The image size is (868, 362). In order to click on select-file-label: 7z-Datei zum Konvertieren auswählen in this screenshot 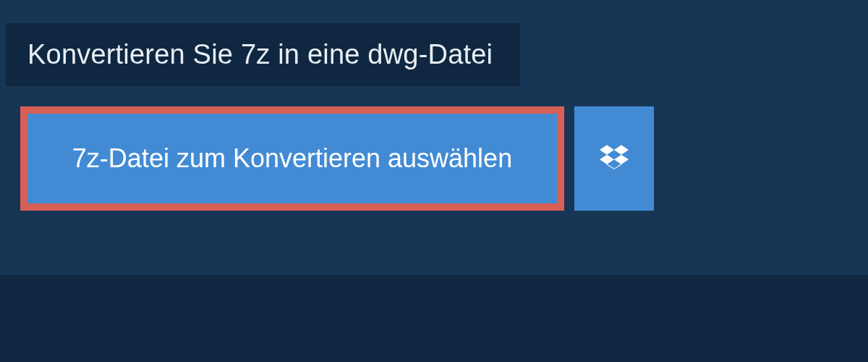, I will do `click(292, 159)`.